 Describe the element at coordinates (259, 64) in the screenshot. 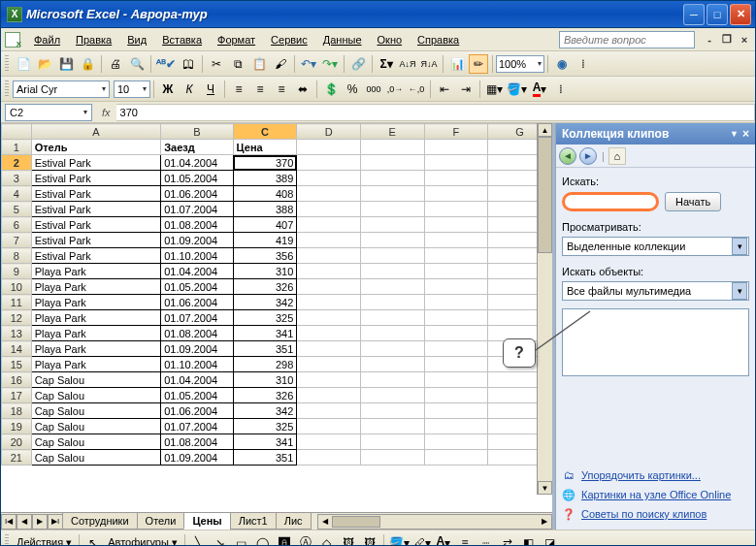

I see `paste-icon: 📋` at that location.